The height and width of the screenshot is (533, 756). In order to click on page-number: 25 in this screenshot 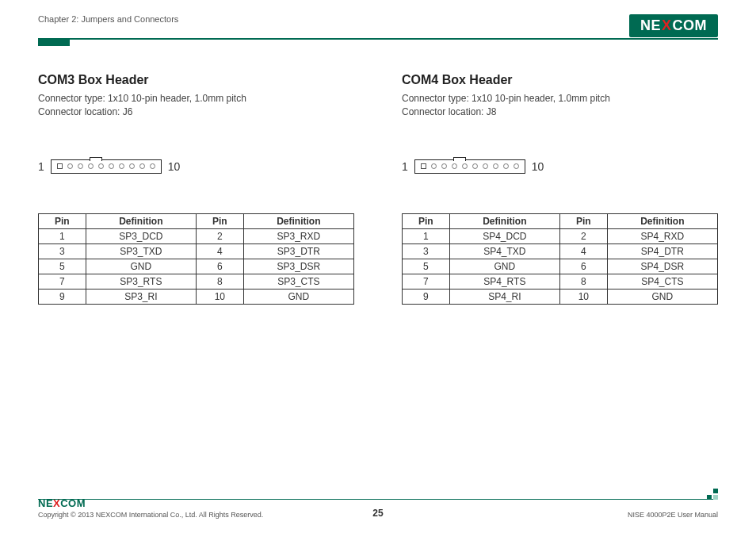, I will do `click(378, 513)`.